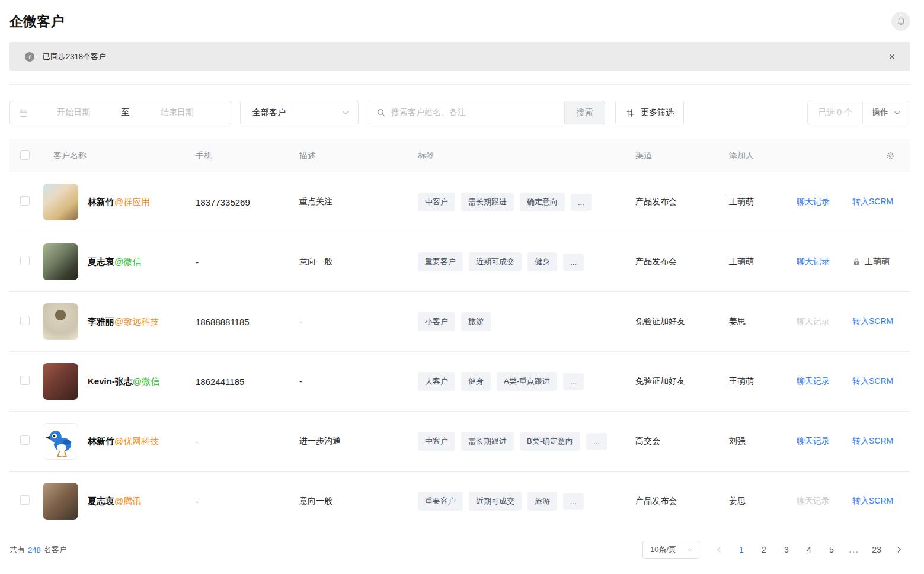 The width and height of the screenshot is (924, 574). I want to click on page-number: 1, so click(741, 550).